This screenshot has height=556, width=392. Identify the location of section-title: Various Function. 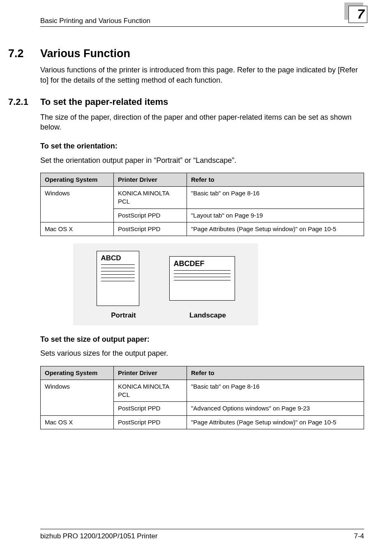
(85, 53).